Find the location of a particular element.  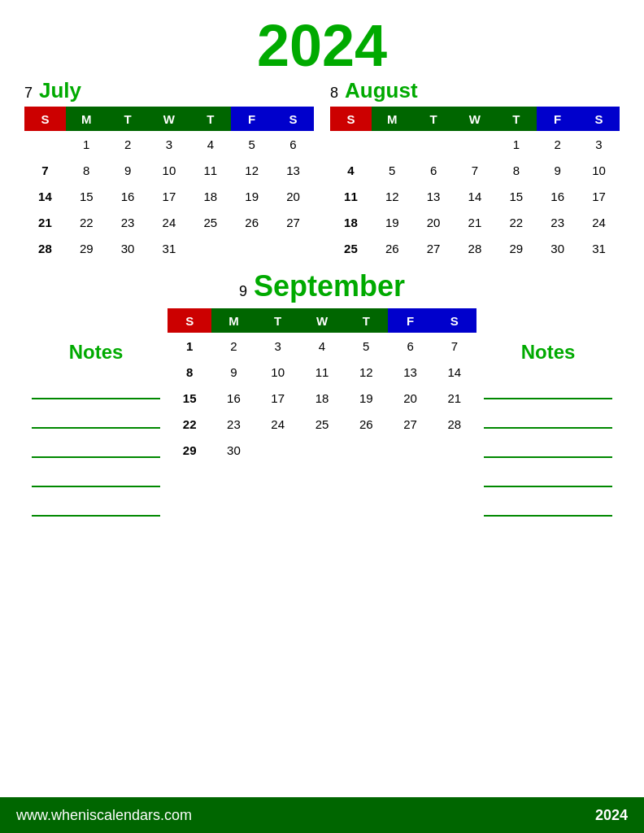

august-name: August is located at coordinates (381, 91).